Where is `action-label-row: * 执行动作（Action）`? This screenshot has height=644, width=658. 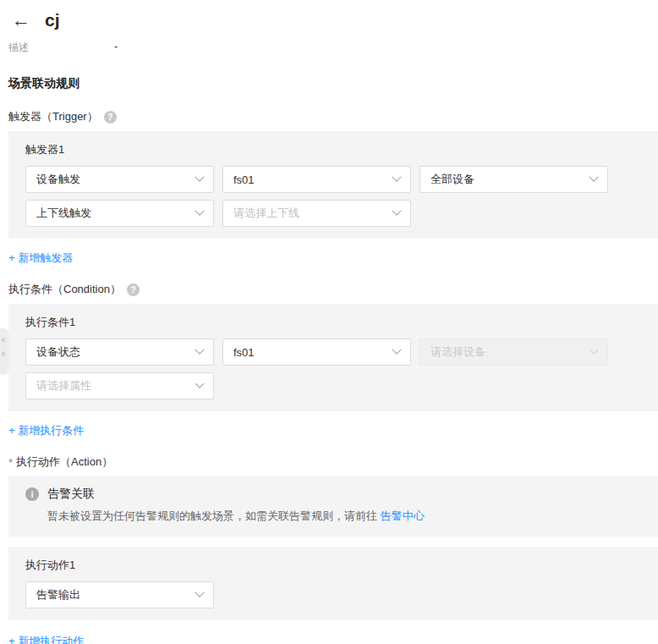
action-label-row: * 执行动作（Action） is located at coordinates (333, 462).